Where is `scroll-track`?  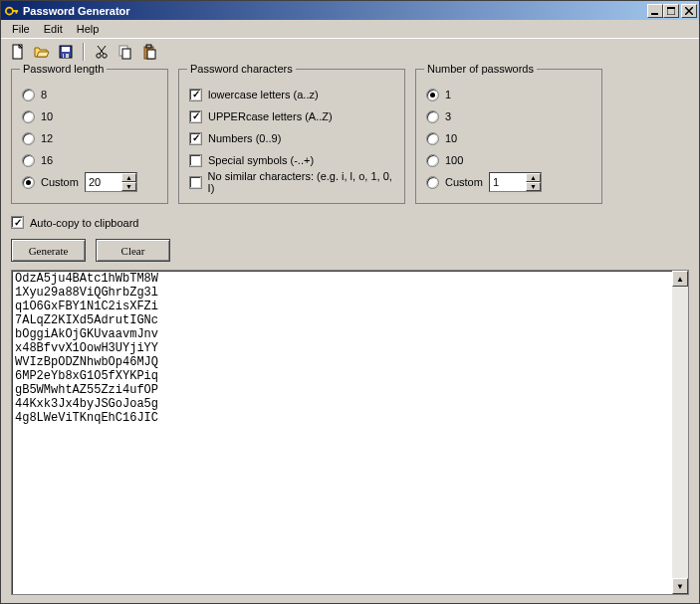 scroll-track is located at coordinates (680, 432).